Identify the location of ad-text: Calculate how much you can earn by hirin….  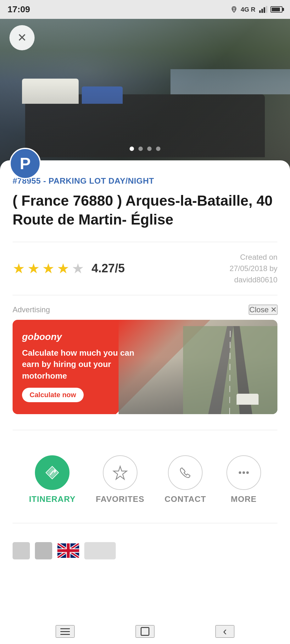
(79, 364).